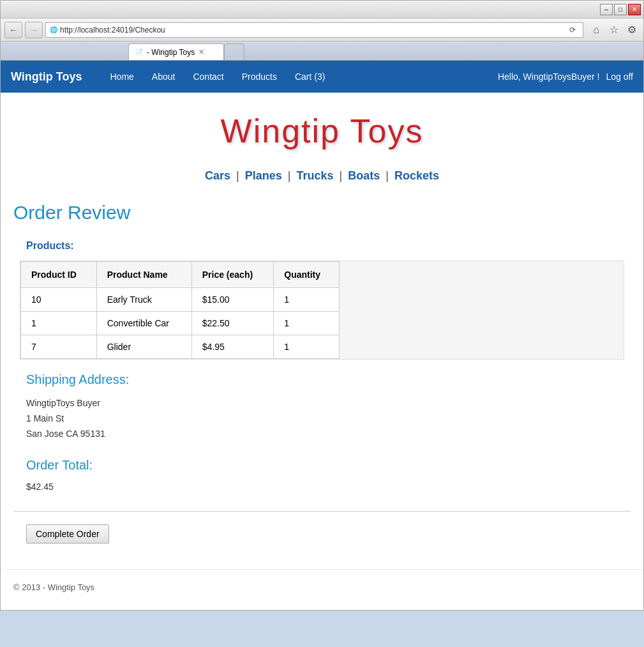 This screenshot has width=644, height=647. What do you see at coordinates (208, 77) in the screenshot?
I see `navbar-link-contact: Contact` at bounding box center [208, 77].